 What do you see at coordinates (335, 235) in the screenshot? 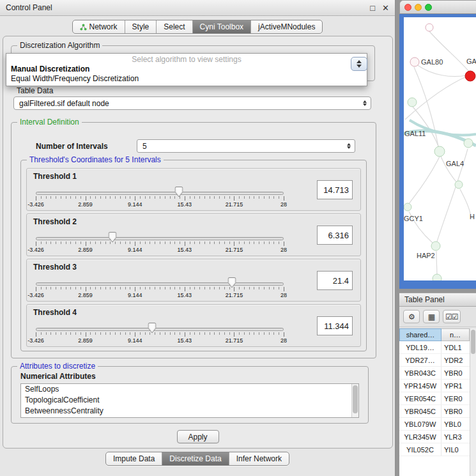
I see `threshold-value-field: 6.316` at bounding box center [335, 235].